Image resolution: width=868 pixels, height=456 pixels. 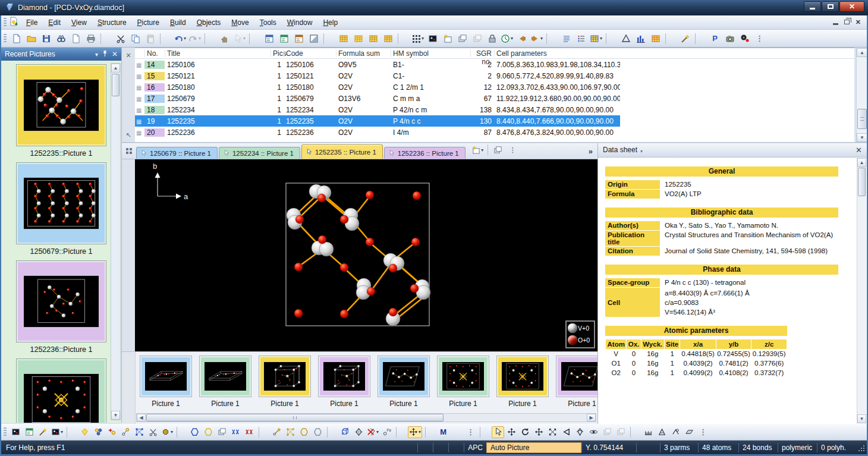 I want to click on menu-item: Build, so click(x=178, y=23).